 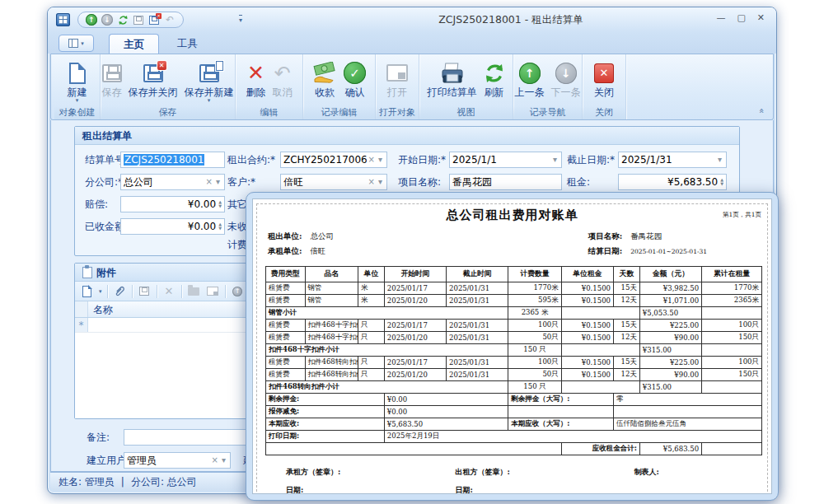 I want to click on app-icon, so click(x=63, y=20).